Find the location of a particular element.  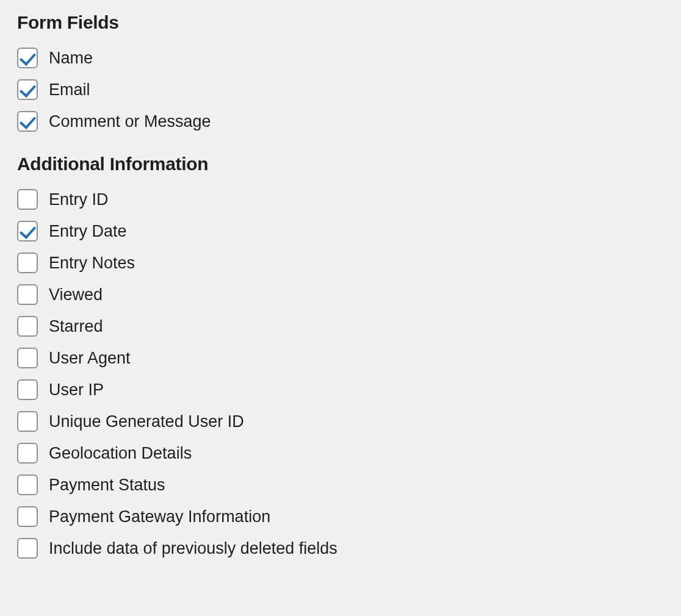

checkbox-geolocation-details is located at coordinates (27, 453).